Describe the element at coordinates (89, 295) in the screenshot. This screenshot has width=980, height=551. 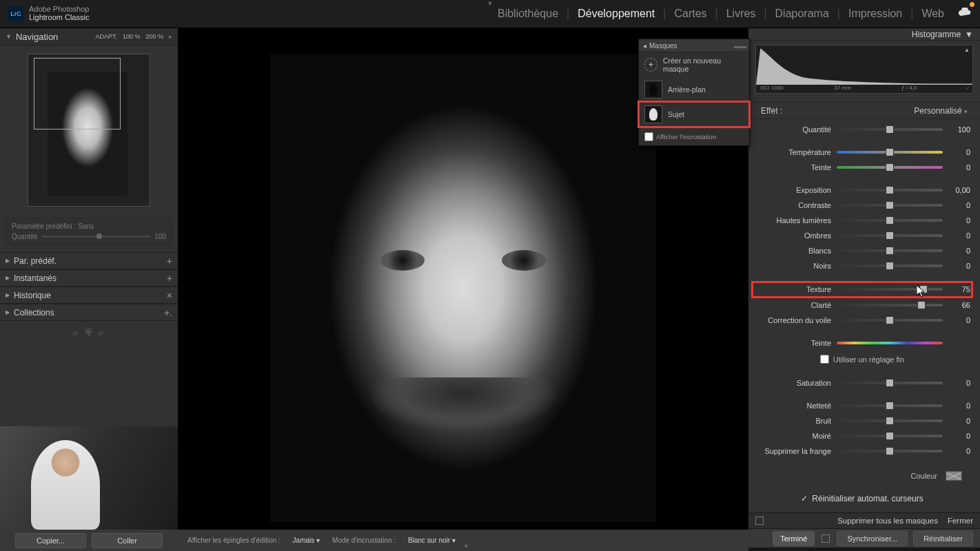
I see `accordion-historique: ▶Historique×` at that location.